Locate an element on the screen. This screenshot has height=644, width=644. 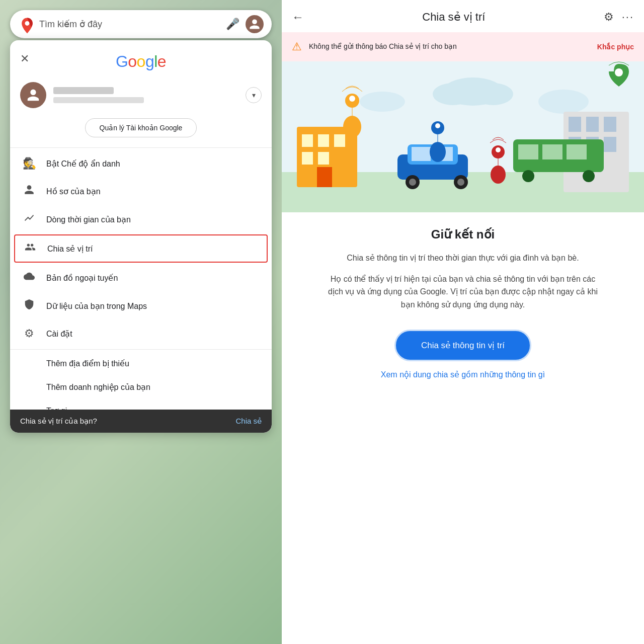
menu-label-profile: Hồ sơ của bạn is located at coordinates (73, 191).